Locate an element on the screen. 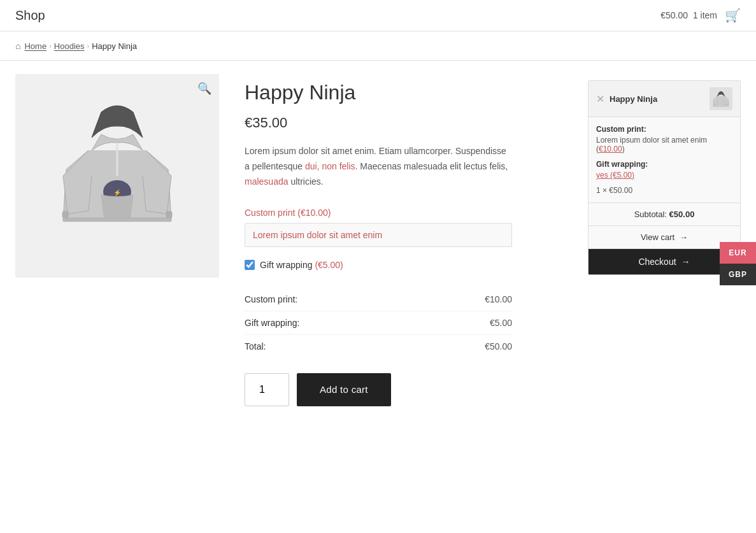 The width and height of the screenshot is (756, 533). cart-subtotal-value: €50.00 is located at coordinates (682, 214).